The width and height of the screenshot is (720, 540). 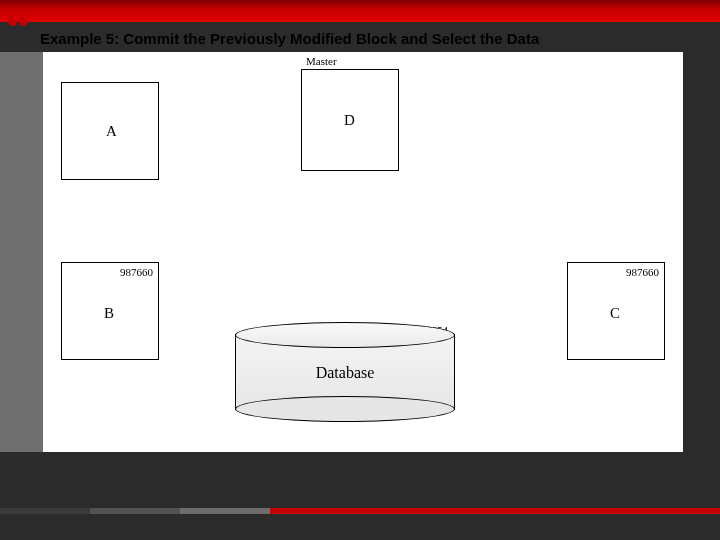 I want to click on box-a-label: A, so click(x=112, y=132).